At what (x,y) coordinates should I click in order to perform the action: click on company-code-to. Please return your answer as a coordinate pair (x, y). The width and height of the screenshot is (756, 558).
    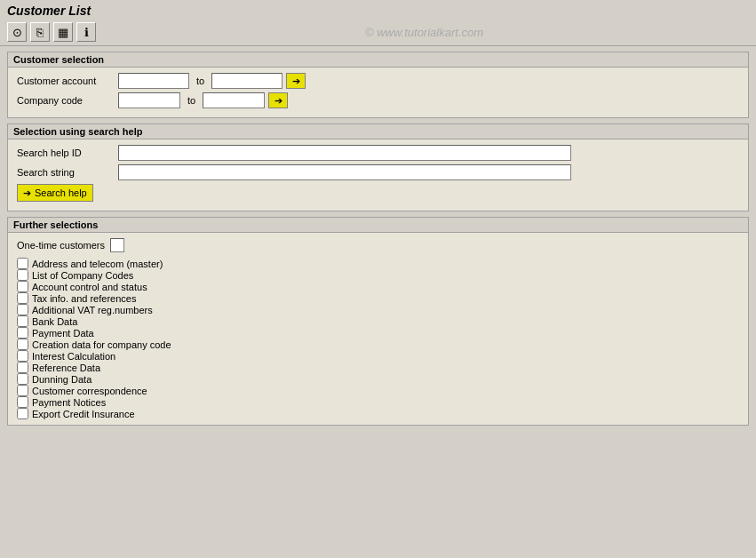
    Looking at the image, I should click on (234, 100).